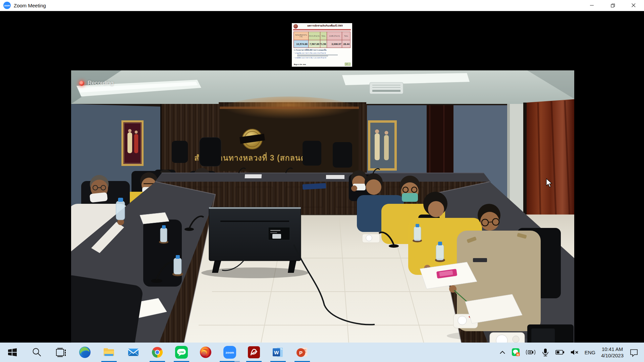 This screenshot has width=644, height=362. I want to click on windows-taskbar: LINE zoom, so click(322, 352).